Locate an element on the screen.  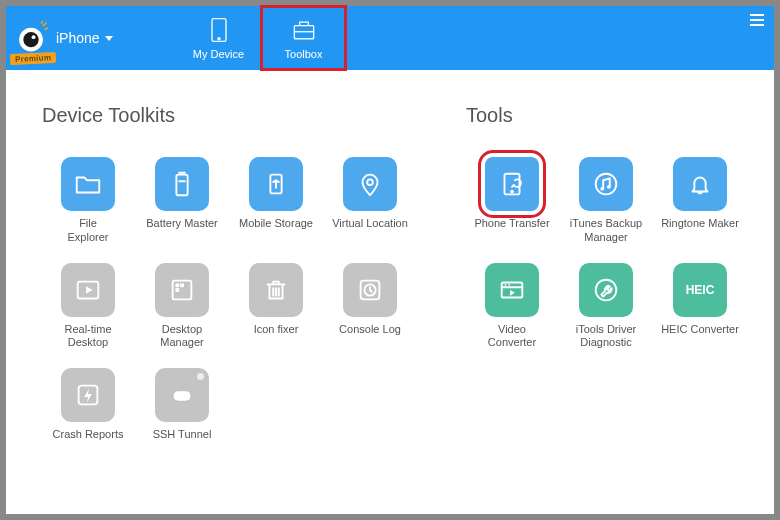
tab-label: Toolbox is located at coordinates (304, 54).